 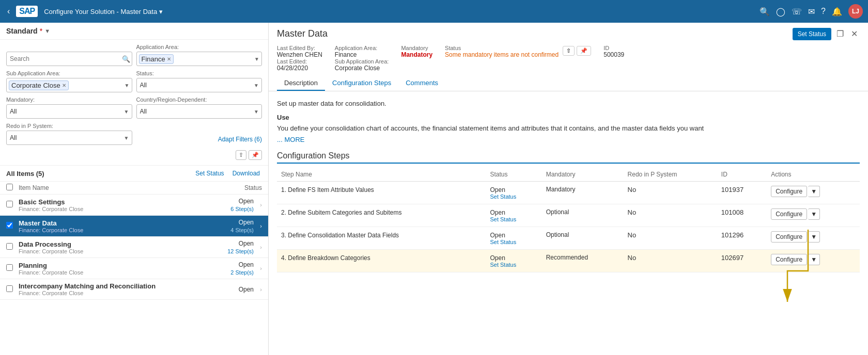 I want to click on app-area-chip-remove: ✕, so click(x=169, y=59).